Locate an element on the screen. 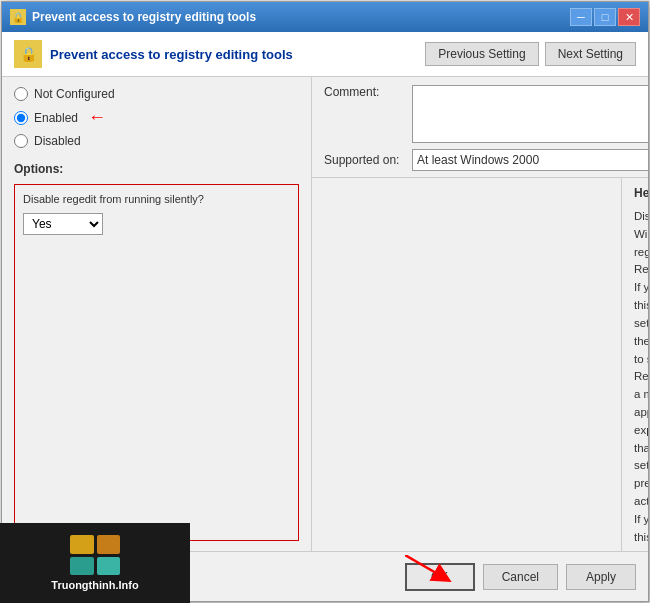  help-section: Help: Disables the Windows registry edit… is located at coordinates (635, 364).